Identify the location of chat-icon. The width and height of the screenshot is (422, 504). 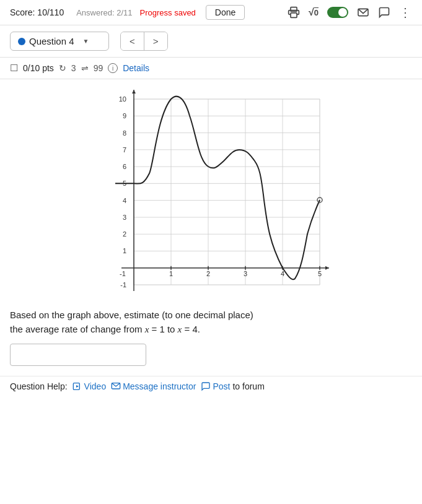
(384, 12).